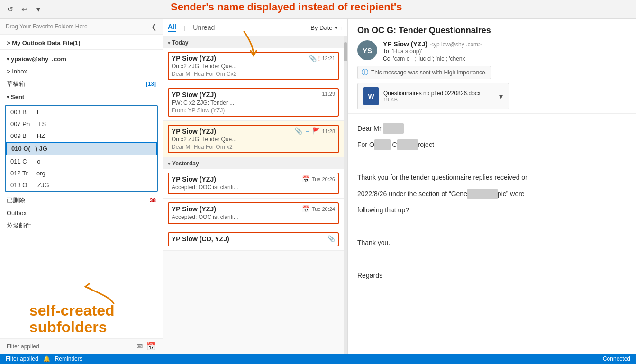  I want to click on sent-caret-icon: ▾, so click(8, 97).